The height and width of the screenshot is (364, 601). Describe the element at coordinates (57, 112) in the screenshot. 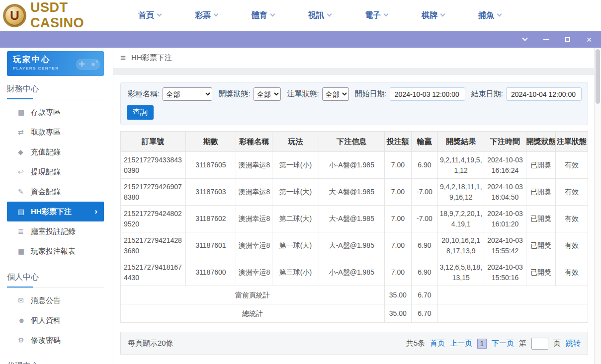

I see `sidebar-item-deposit: ▤存款專區` at that location.